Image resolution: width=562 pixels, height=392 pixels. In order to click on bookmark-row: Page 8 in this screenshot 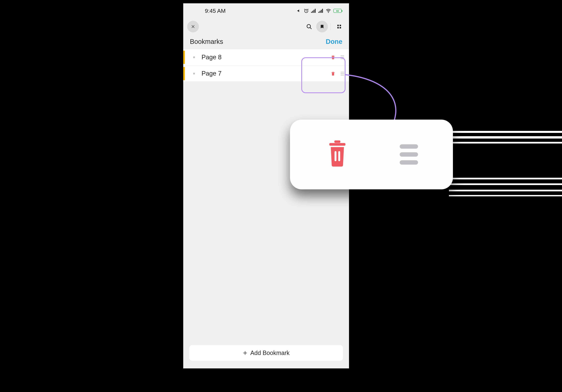, I will do `click(266, 57)`.